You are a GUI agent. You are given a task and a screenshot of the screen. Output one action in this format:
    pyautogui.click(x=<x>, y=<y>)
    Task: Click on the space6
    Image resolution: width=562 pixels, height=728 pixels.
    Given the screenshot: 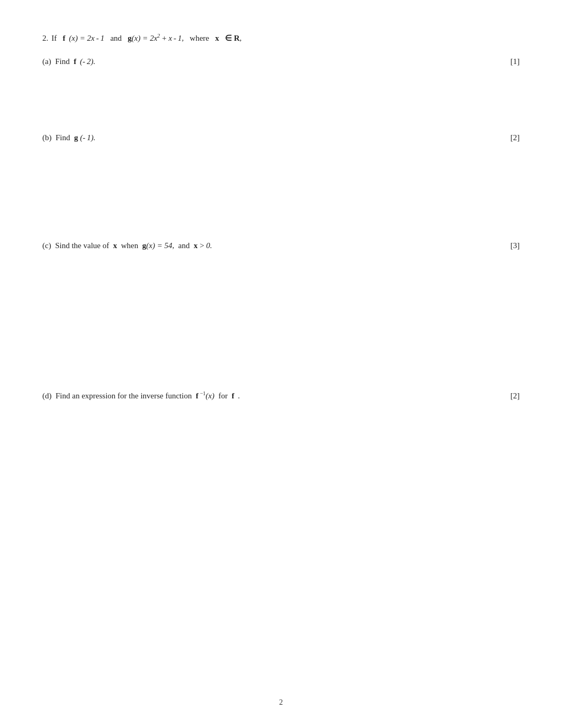 What is the action you would take?
    pyautogui.click(x=222, y=38)
    